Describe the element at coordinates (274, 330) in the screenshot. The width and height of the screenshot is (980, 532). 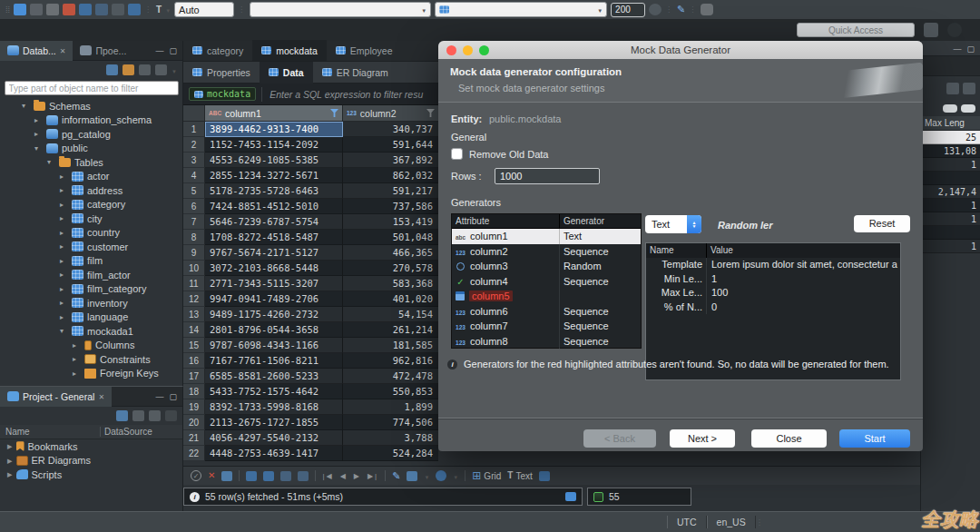
I see `column1-cell: 2801-8796-0544-3658` at that location.